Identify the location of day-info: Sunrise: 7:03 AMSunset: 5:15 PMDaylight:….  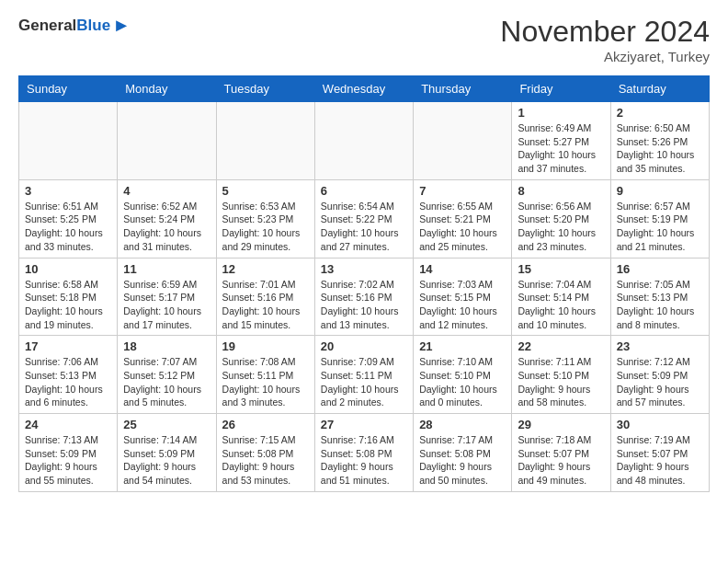
(462, 305).